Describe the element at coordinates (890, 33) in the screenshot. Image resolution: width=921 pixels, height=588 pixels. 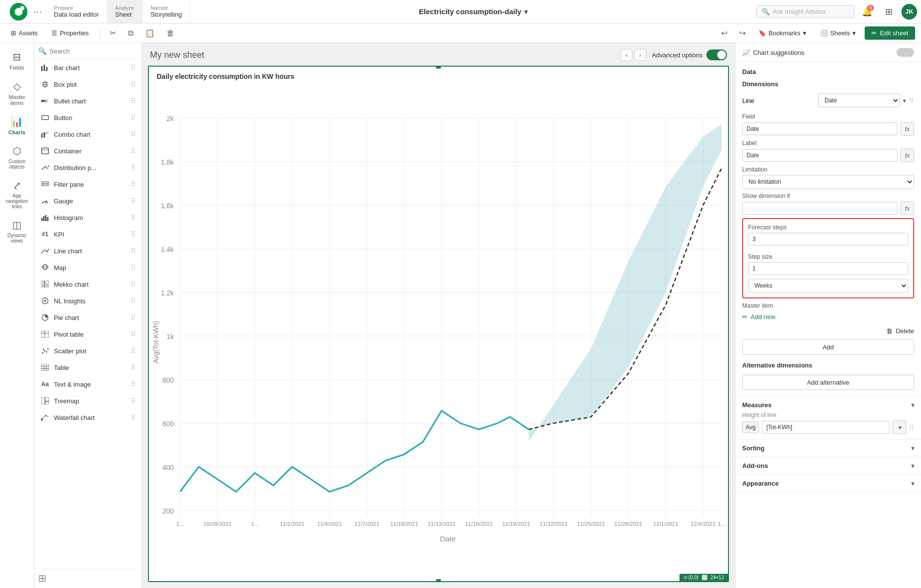
I see `edit-sheet-btn: ✏ Edit sheet` at that location.